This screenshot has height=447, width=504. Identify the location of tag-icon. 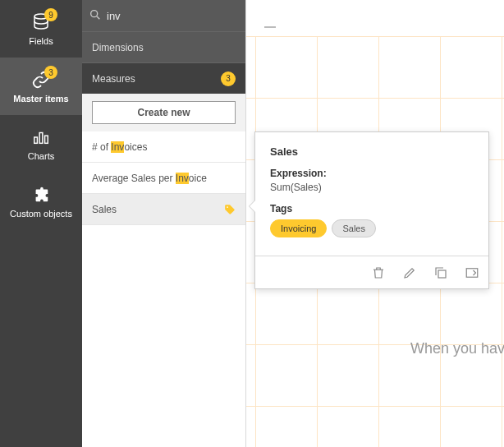
(230, 210).